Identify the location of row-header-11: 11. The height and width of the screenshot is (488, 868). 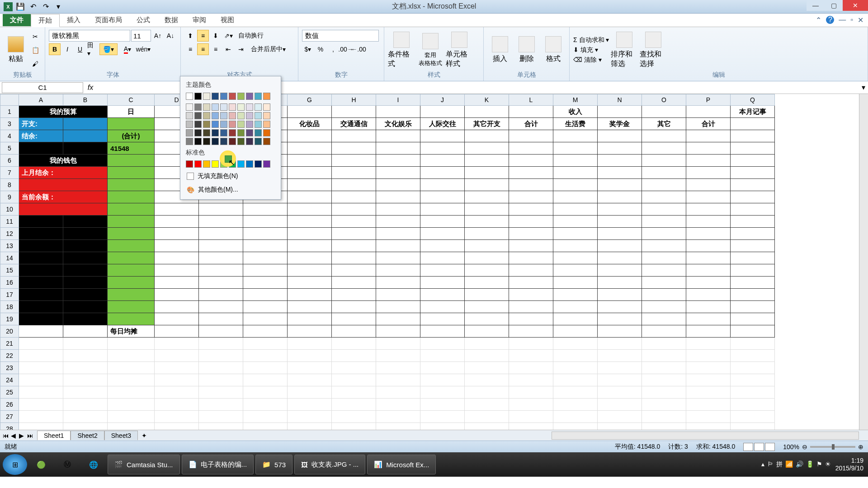
(9, 221).